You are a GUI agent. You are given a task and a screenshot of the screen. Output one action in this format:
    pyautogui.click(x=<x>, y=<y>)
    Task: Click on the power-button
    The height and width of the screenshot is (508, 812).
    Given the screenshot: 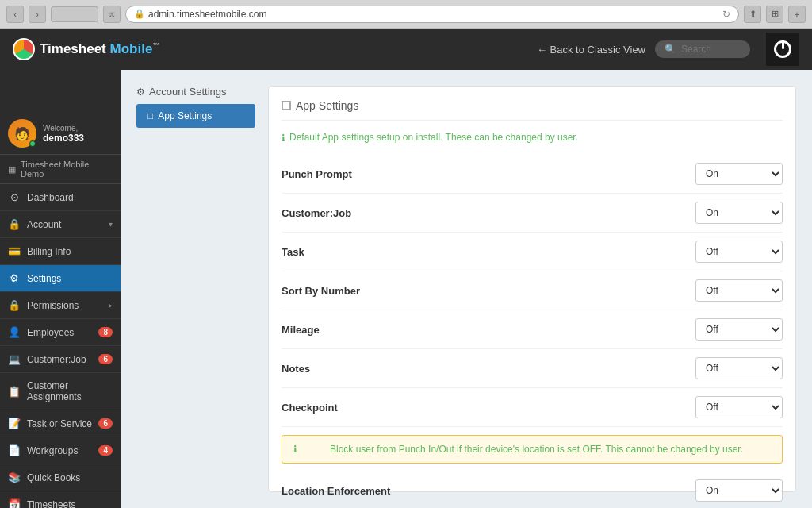 What is the action you would take?
    pyautogui.click(x=783, y=49)
    